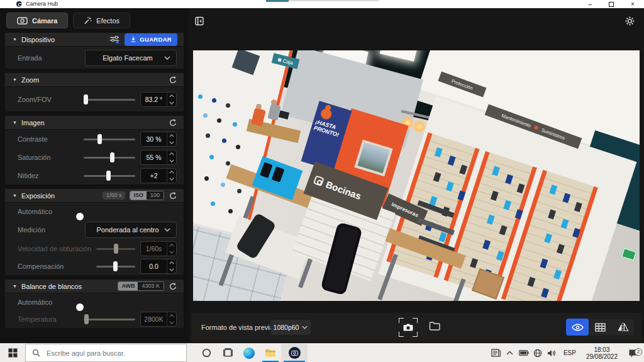 The image size is (644, 362). I want to click on app-icon, so click(19, 4).